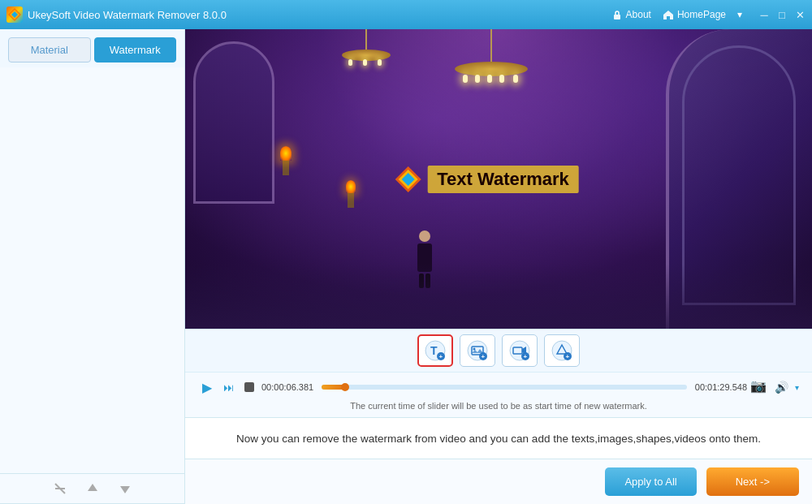 This screenshot has width=812, height=504. What do you see at coordinates (477, 351) in the screenshot?
I see `image-watermark-icon: +` at bounding box center [477, 351].